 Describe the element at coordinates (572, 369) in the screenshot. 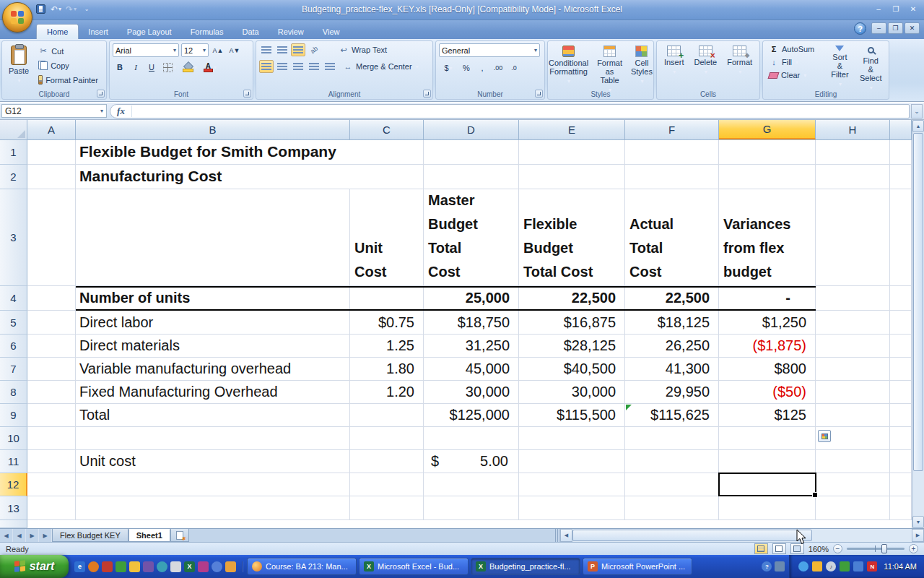

I see `cell-E7: $40,500` at that location.